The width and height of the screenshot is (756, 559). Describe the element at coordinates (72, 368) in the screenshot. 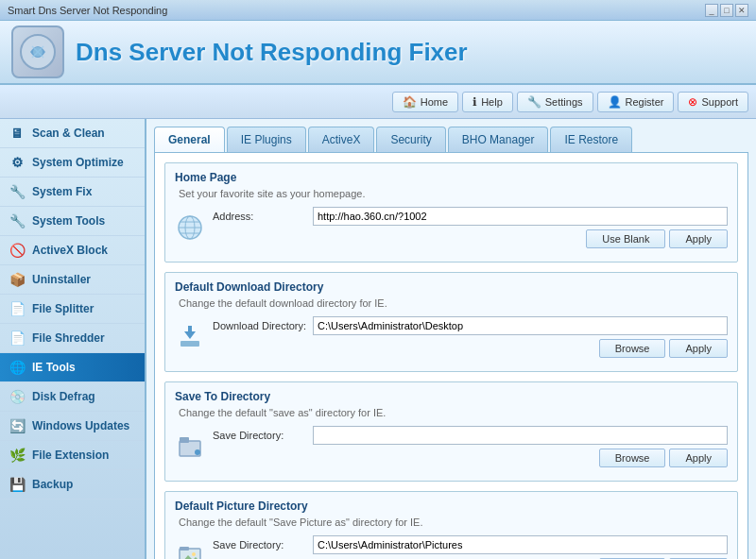

I see `sidebar-item-ie-tools: 🌐IE Tools` at that location.